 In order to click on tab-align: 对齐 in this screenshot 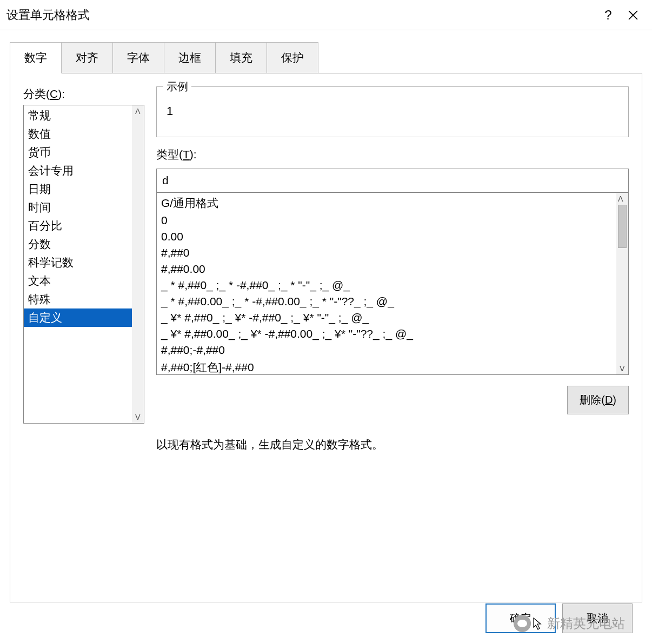, I will do `click(87, 58)`.